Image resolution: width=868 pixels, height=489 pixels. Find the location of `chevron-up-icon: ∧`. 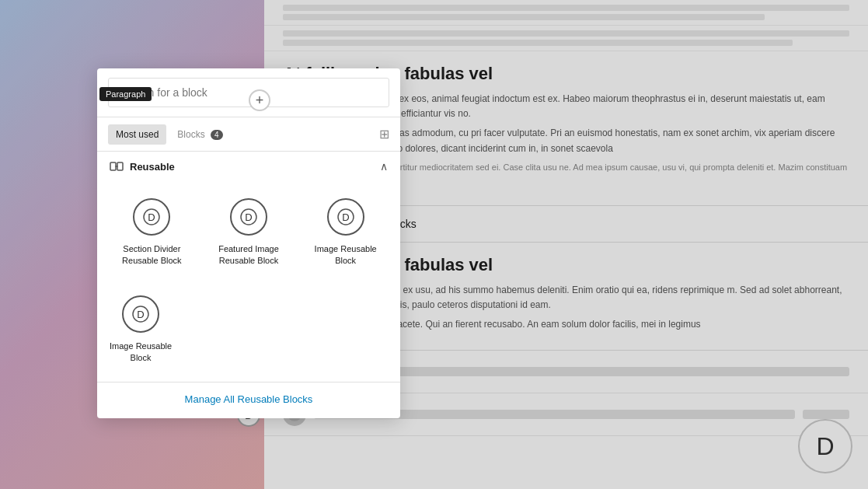

chevron-up-icon: ∧ is located at coordinates (384, 166).